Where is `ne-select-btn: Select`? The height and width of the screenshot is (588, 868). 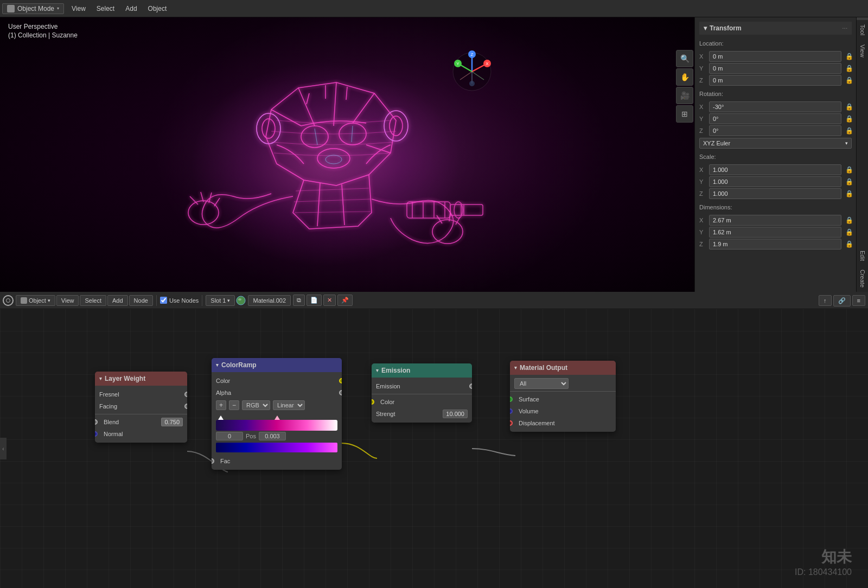 ne-select-btn: Select is located at coordinates (93, 301).